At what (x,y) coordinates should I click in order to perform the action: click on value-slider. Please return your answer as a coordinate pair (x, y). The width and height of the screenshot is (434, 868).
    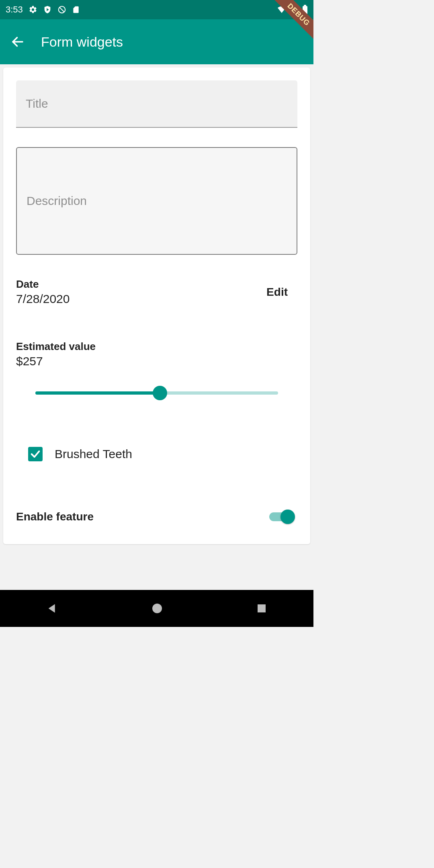
    Looking at the image, I should click on (157, 393).